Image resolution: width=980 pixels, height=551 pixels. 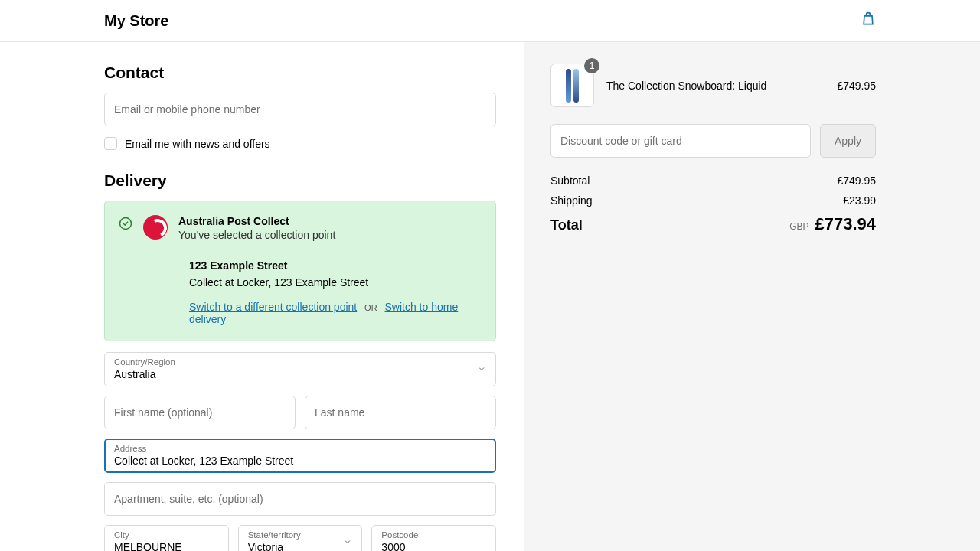 I want to click on discount-field, so click(x=681, y=141).